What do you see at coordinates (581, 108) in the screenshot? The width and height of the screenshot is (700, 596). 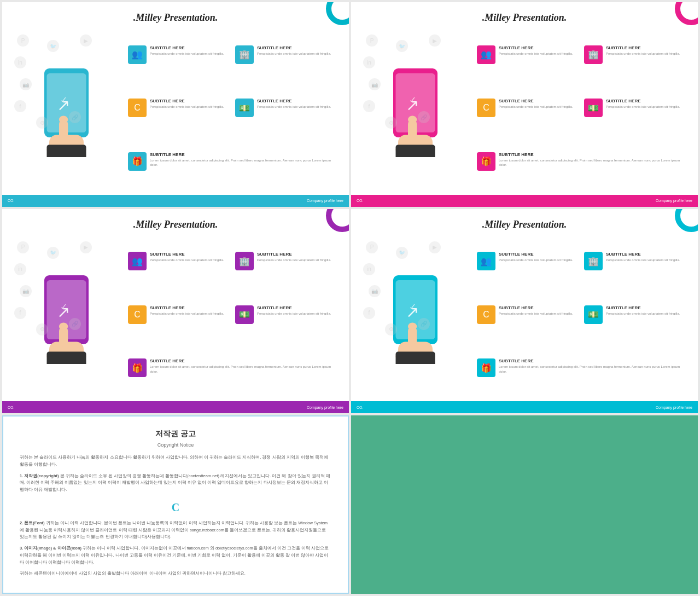 I see `items-row-4: C SUBTITLE HERE Perspiciatis unde omnis …` at bounding box center [581, 108].